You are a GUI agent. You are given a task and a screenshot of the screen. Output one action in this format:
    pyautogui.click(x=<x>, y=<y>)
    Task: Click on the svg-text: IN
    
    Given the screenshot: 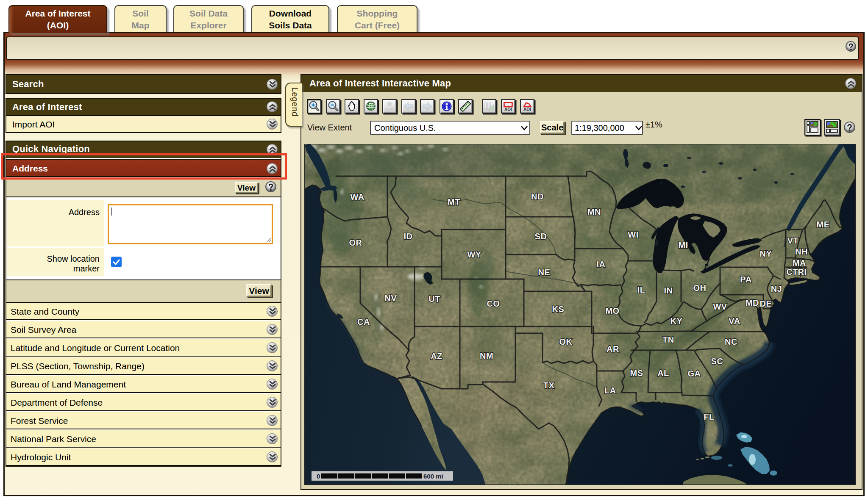 What is the action you would take?
    pyautogui.click(x=669, y=290)
    